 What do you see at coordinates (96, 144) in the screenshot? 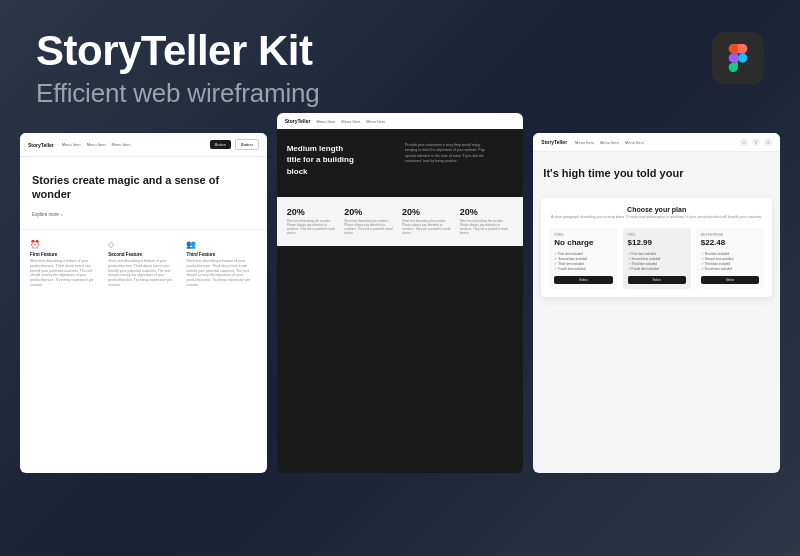
I see `ss-left-nav-item-2: Menu Item` at bounding box center [96, 144].